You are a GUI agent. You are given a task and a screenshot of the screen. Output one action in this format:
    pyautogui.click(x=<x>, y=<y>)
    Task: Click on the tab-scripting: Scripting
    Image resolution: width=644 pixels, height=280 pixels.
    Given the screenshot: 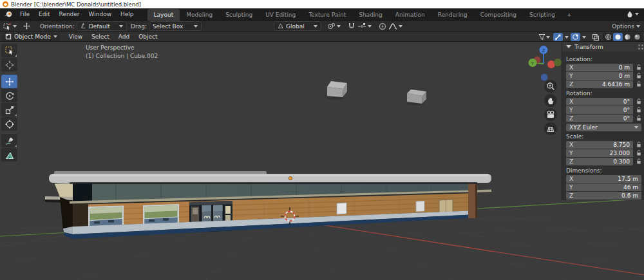 What is the action you would take?
    pyautogui.click(x=542, y=15)
    